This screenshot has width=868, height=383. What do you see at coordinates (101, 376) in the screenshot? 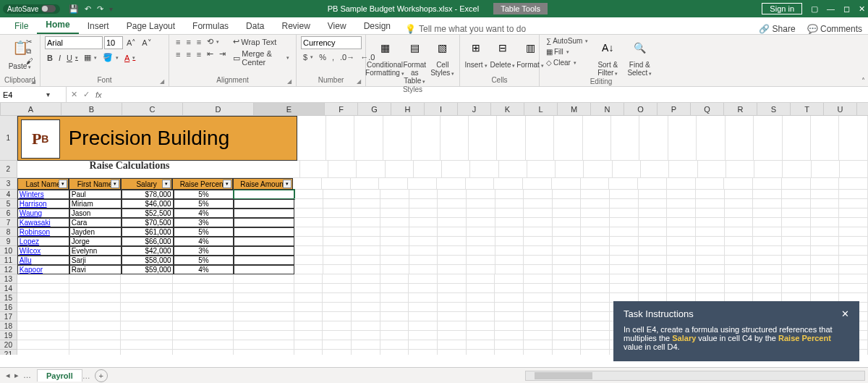
I see `new-sheet-button: +` at bounding box center [101, 376].